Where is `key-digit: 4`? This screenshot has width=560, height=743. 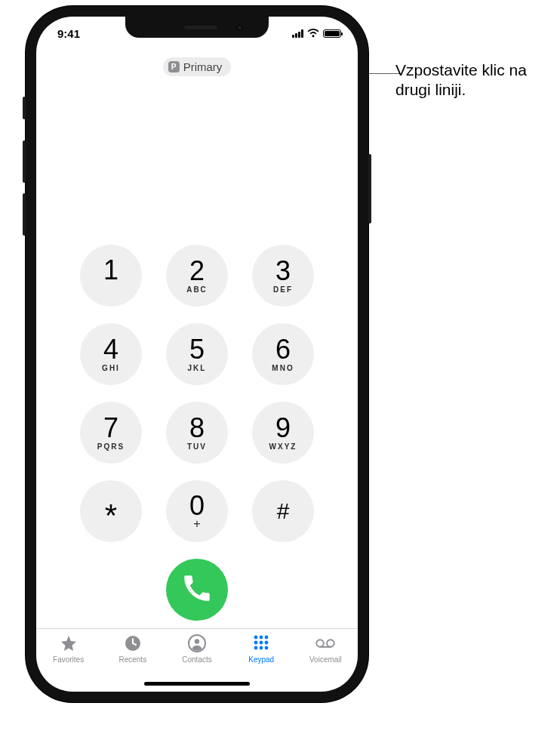 key-digit: 4 is located at coordinates (111, 350).